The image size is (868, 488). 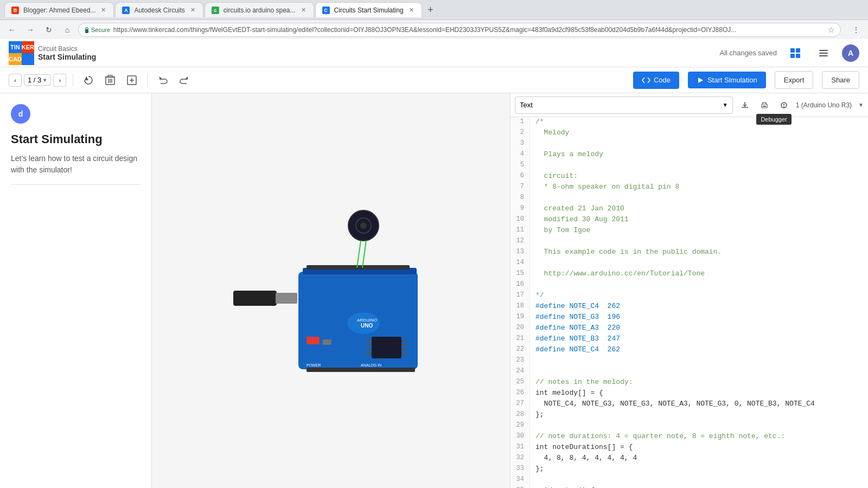 I want to click on serial-monitor-label: 1 (Arduino Uno R3), so click(x=824, y=105).